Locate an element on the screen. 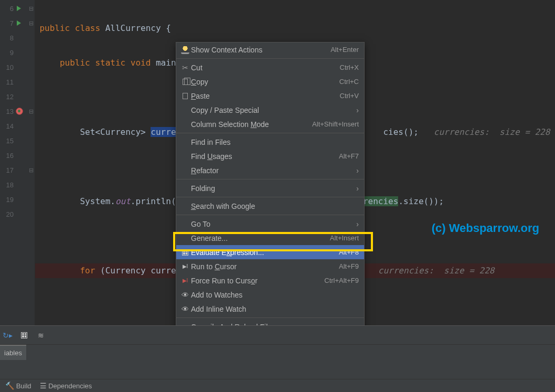  line-number: 6 is located at coordinates (8, 8).